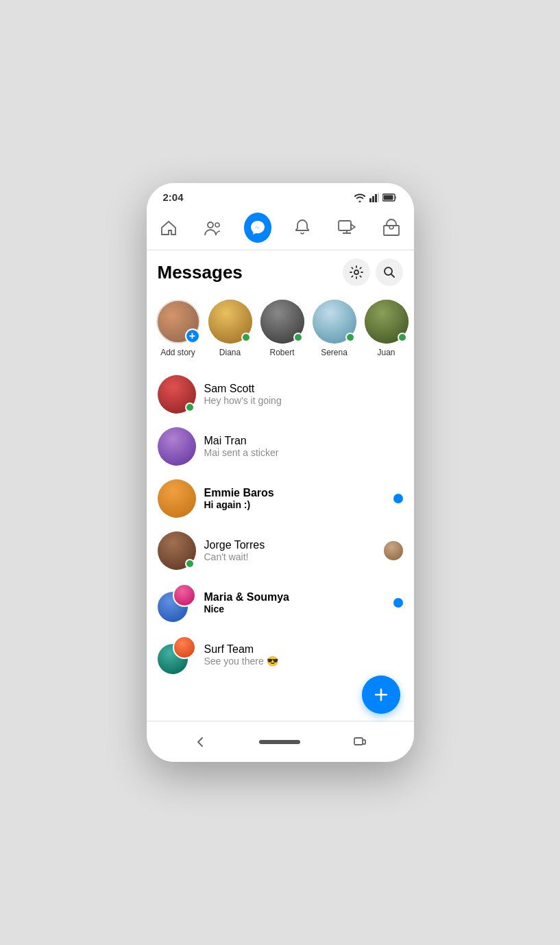 This screenshot has height=945, width=560. What do you see at coordinates (230, 328) in the screenshot?
I see `story-diana: Diana` at bounding box center [230, 328].